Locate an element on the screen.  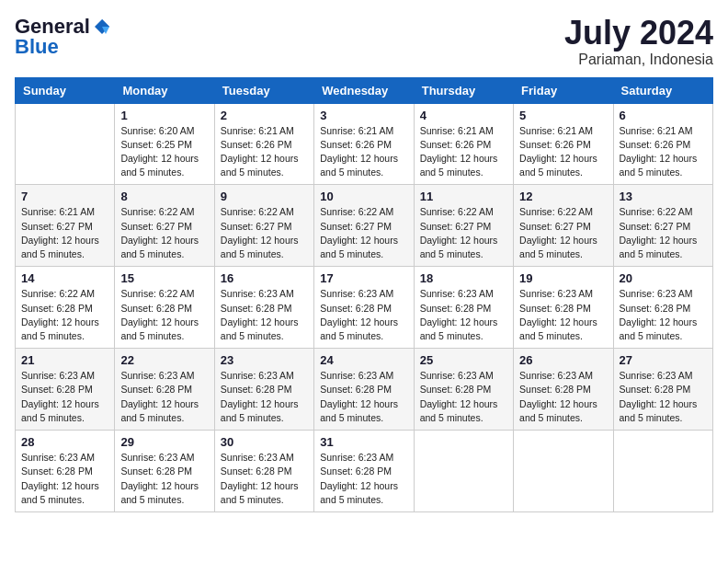
calendar-week-row: 14Sunrise: 6:22 AMSunset: 6:28 PMDayligh… is located at coordinates (364, 307).